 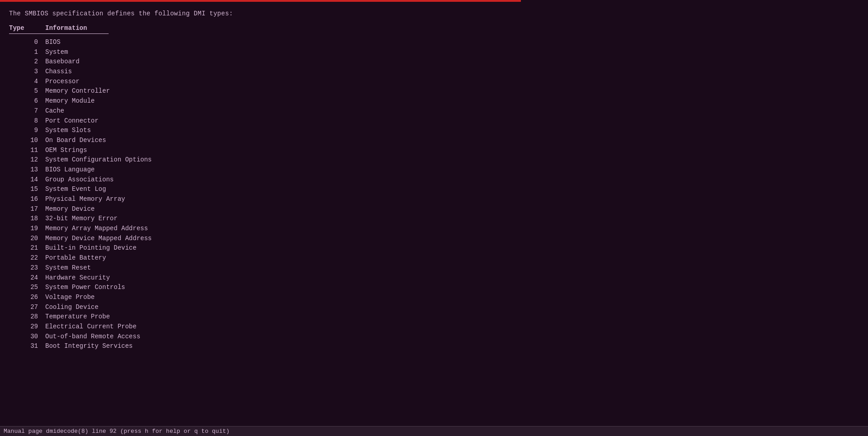 What do you see at coordinates (27, 337) in the screenshot?
I see `type-number: 30` at bounding box center [27, 337].